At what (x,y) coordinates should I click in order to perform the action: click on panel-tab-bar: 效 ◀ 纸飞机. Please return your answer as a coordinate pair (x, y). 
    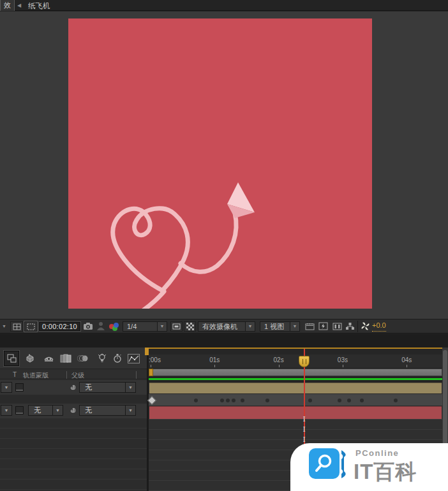
    Looking at the image, I should click on (224, 5).